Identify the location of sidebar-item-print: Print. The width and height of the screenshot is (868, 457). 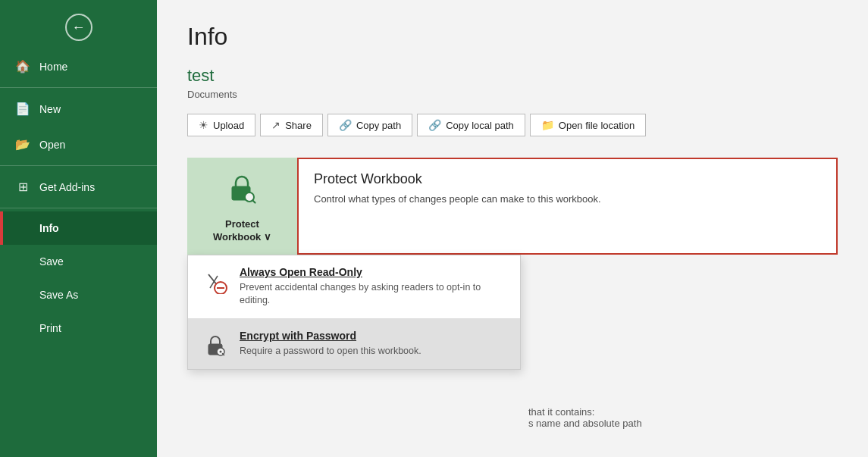
(79, 328).